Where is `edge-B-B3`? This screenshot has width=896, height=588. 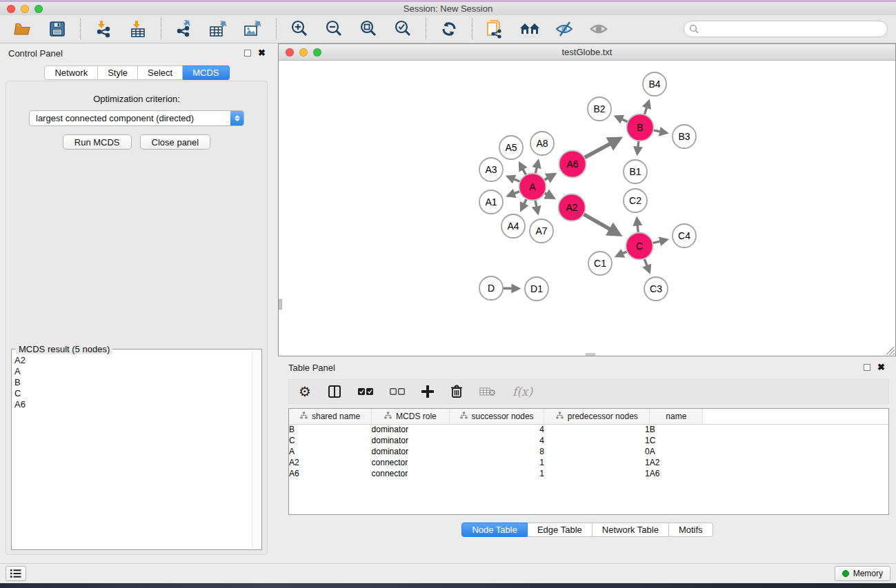 edge-B-B3 is located at coordinates (659, 132).